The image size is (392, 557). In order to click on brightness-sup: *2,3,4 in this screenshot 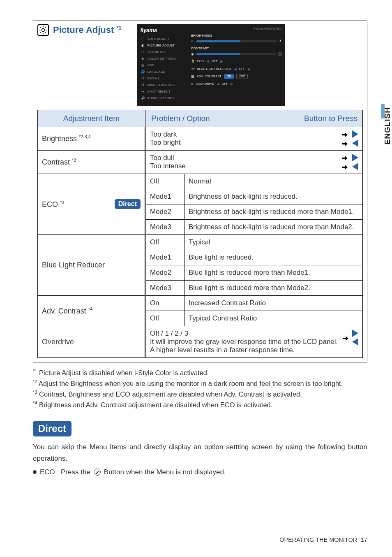, I will do `click(85, 137)`.